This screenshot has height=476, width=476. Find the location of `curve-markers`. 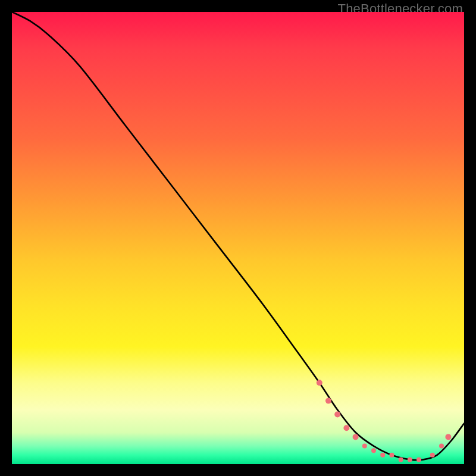

curve-markers is located at coordinates (384, 421).